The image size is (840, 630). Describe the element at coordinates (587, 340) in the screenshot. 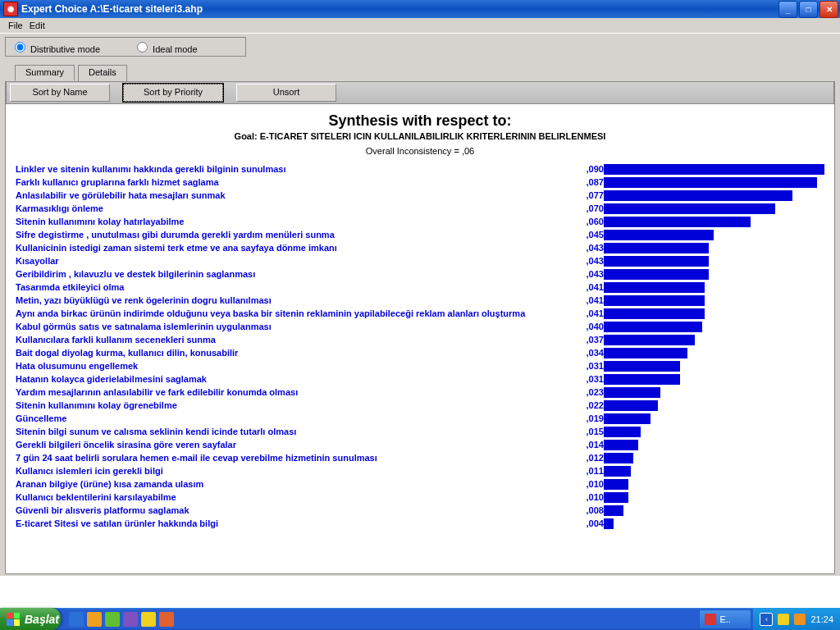

I see `row-value: ,037` at that location.